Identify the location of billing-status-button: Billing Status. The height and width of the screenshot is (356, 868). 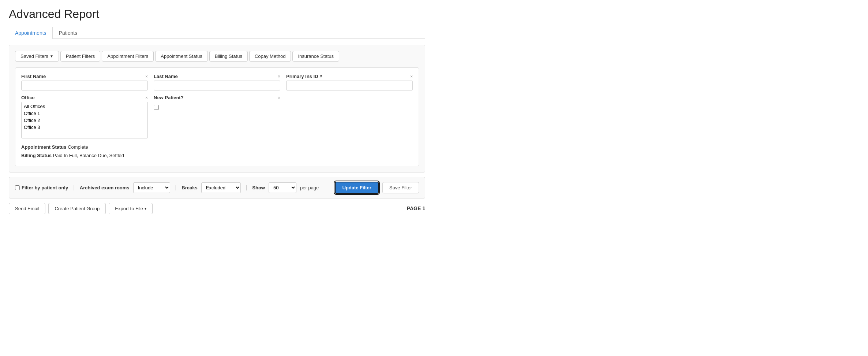
(228, 56).